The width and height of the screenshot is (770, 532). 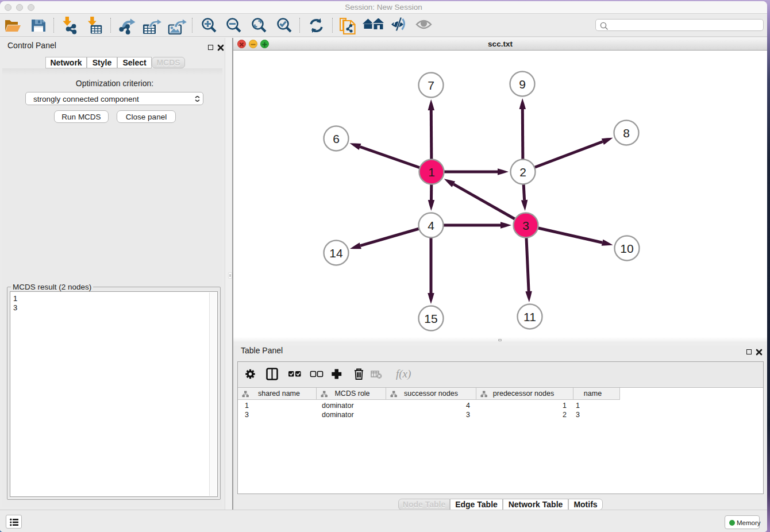 I want to click on svg-text: 1, so click(x=432, y=172).